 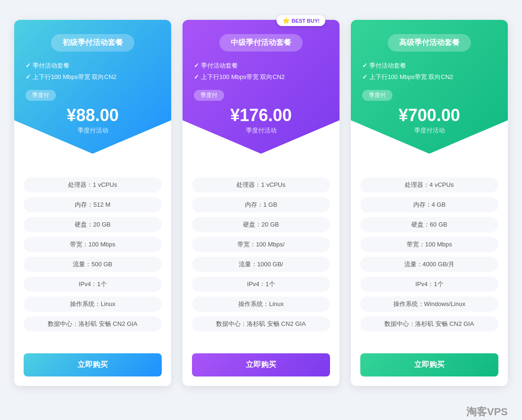 I want to click on best-buy-label: BEST BUY!, so click(x=305, y=21).